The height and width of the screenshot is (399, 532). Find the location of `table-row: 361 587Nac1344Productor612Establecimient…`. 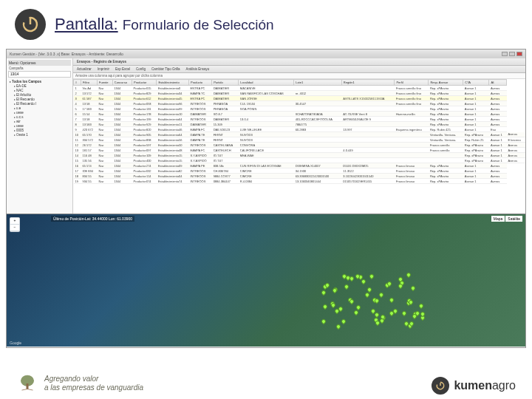

table-row: 361 587Nac1344Productor612Establecimient… is located at coordinates (300, 99).